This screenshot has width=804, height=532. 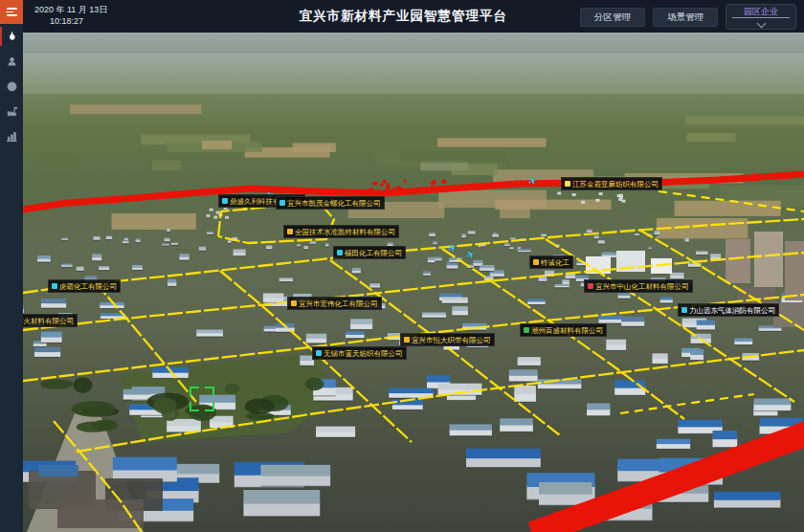 I want to click on flame-icon, so click(x=11, y=36).